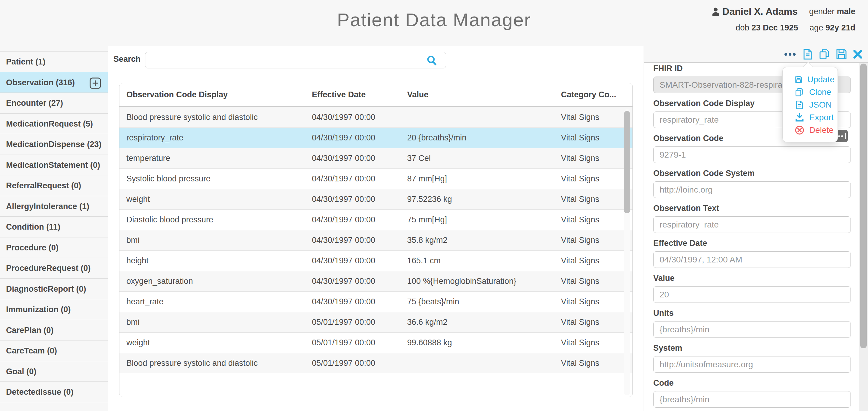 The image size is (868, 411). What do you see at coordinates (54, 62) in the screenshot?
I see `sidebar-item: Patient (1)` at bounding box center [54, 62].